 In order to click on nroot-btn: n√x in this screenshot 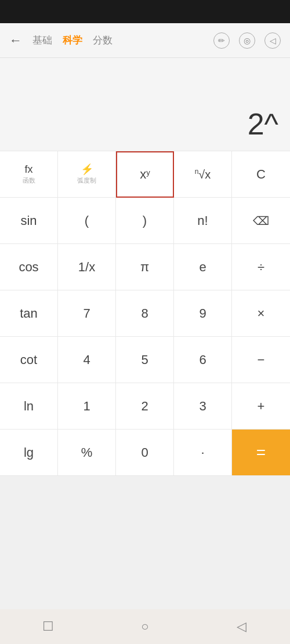, I will do `click(203, 174)`.